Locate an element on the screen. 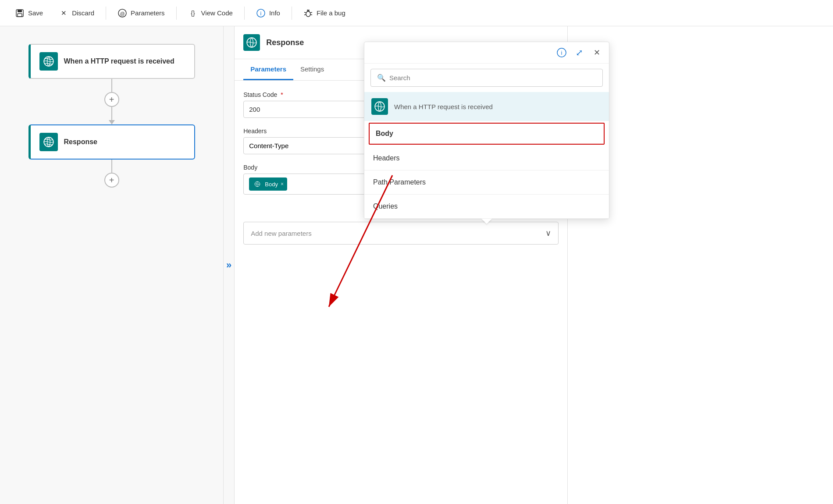 This screenshot has height=504, width=833. response-globe-icon is located at coordinates (49, 142).